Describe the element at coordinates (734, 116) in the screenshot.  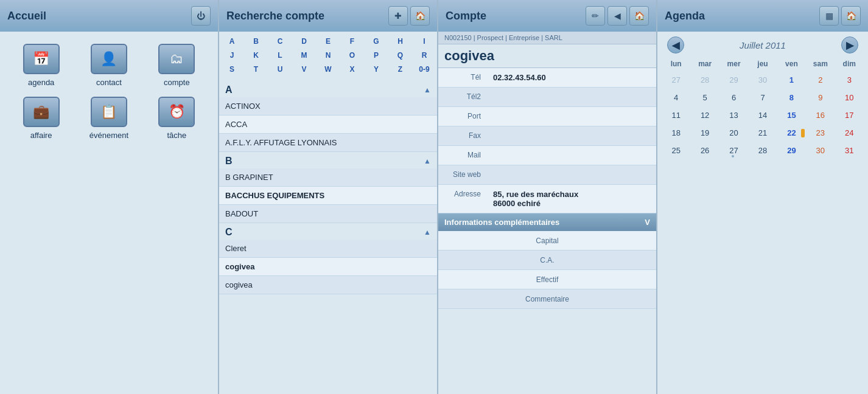
I see `cal-cell-2-2: 13` at that location.